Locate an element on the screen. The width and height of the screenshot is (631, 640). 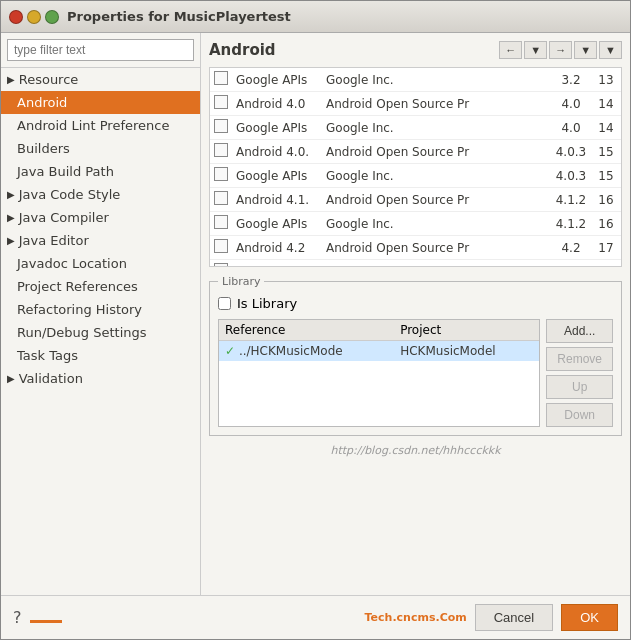
filter-input is located at coordinates (100, 50).